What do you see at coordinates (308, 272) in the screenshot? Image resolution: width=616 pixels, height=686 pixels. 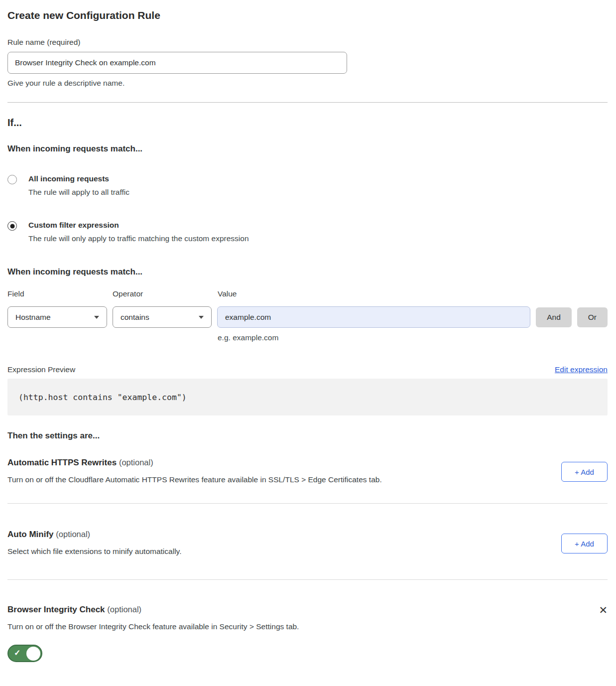 I see `builder-heading: When incoming requests match...` at bounding box center [308, 272].